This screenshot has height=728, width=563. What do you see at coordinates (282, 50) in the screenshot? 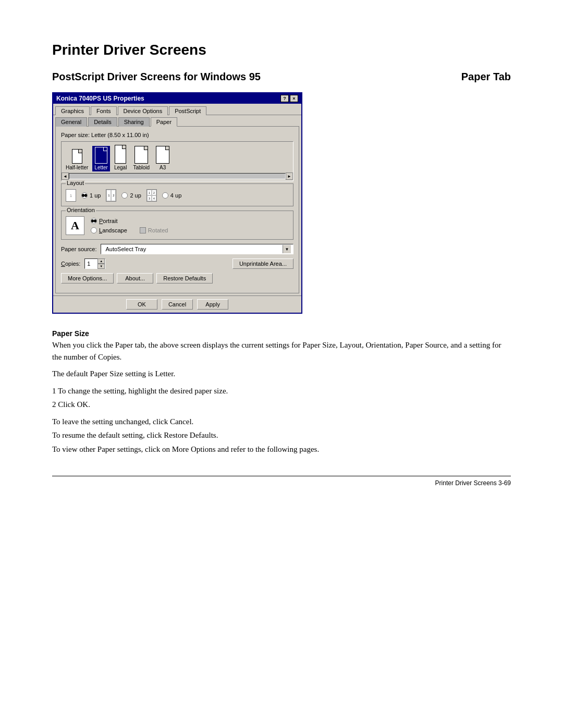
I see `page-title: Printer Driver Screens` at bounding box center [282, 50].